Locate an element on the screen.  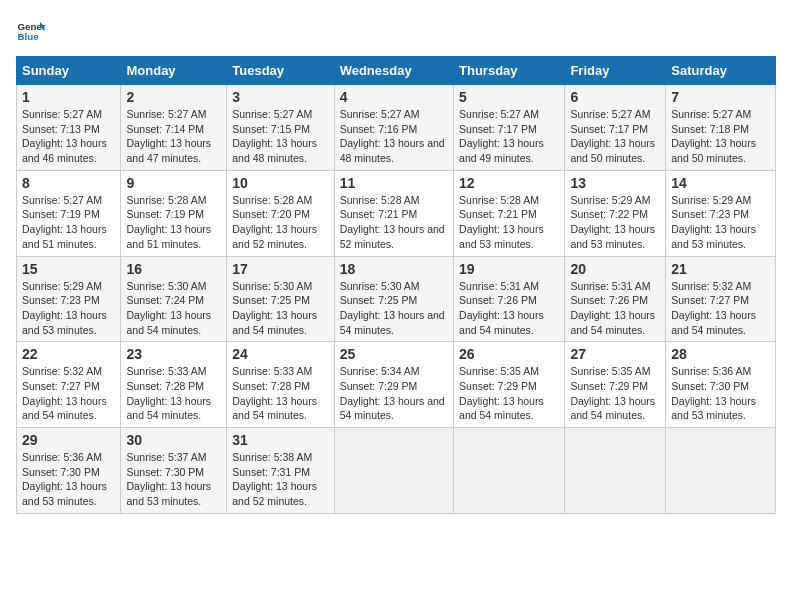
calendar-cell: 15 Sunrise: 5:29 AM Sunset: 7:23 PM Dayl… is located at coordinates (69, 299).